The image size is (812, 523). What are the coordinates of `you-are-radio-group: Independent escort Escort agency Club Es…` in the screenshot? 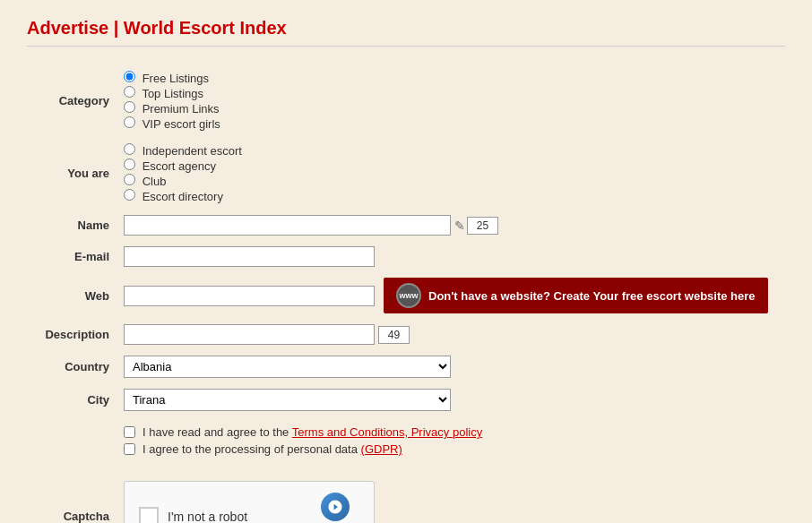 It's located at (451, 174).